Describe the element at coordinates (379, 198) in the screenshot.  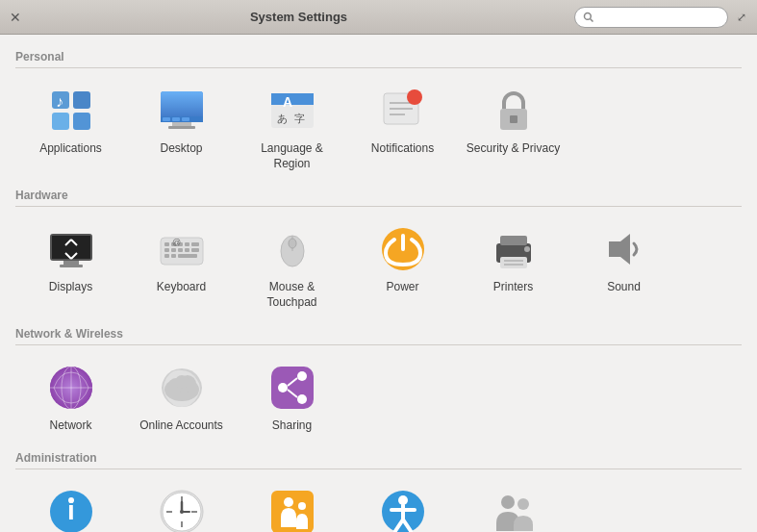
I see `section-header-hardware: Hardware` at that location.